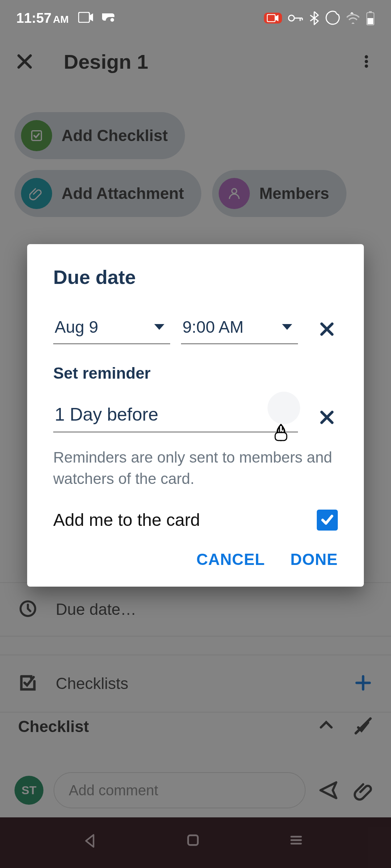 The height and width of the screenshot is (868, 391). What do you see at coordinates (327, 329) in the screenshot?
I see `clear-date-icon` at bounding box center [327, 329].